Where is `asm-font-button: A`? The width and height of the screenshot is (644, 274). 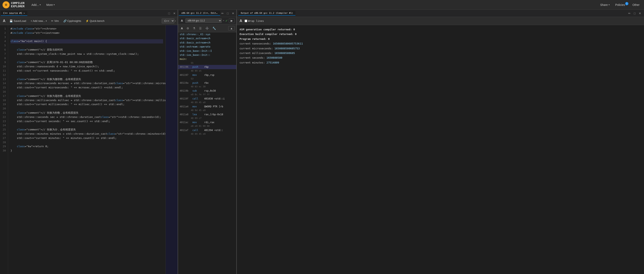
asm-font-button: A is located at coordinates (182, 20).